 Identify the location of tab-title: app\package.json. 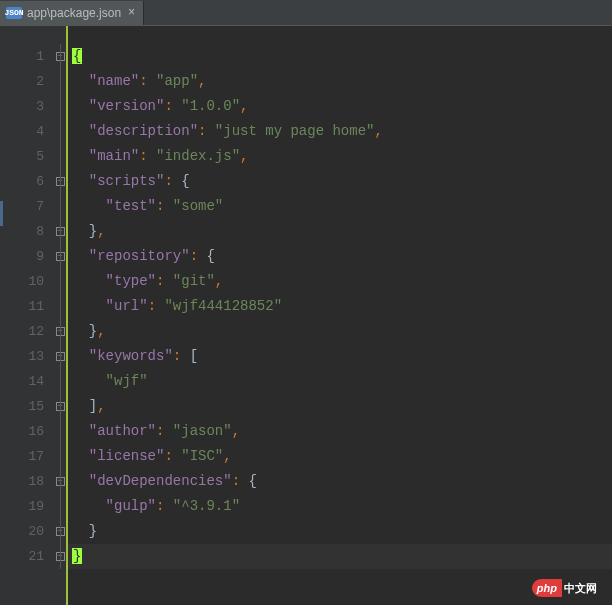
(74, 13).